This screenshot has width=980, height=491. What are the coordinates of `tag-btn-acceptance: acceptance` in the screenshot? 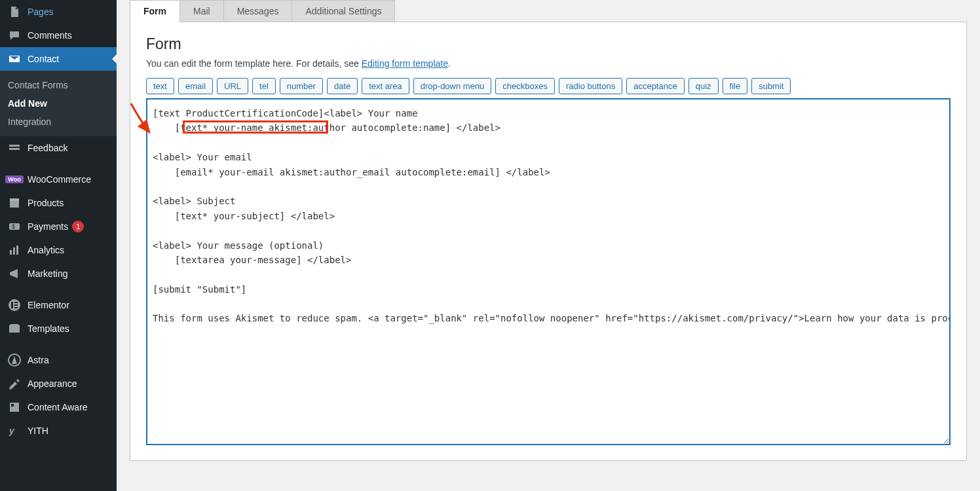 It's located at (655, 86).